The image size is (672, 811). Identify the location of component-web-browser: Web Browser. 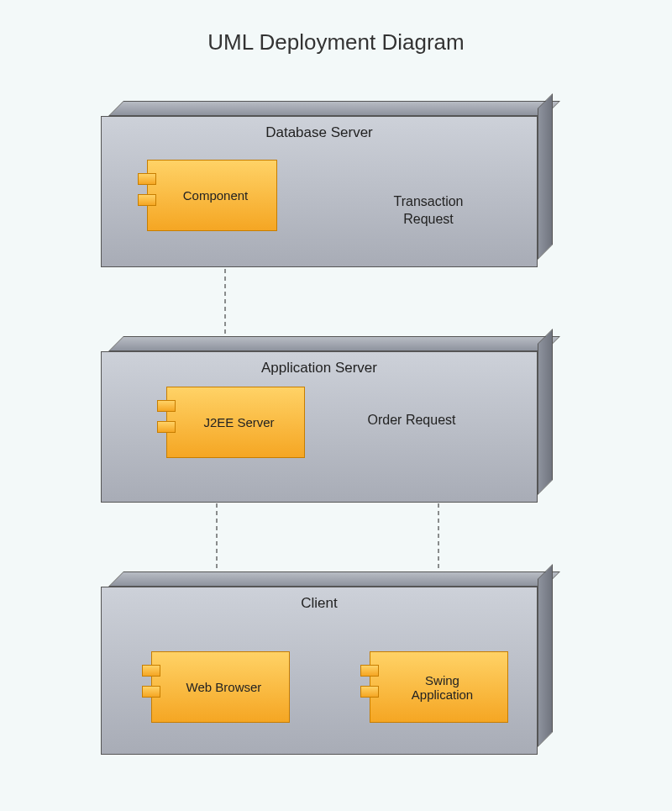
(220, 687).